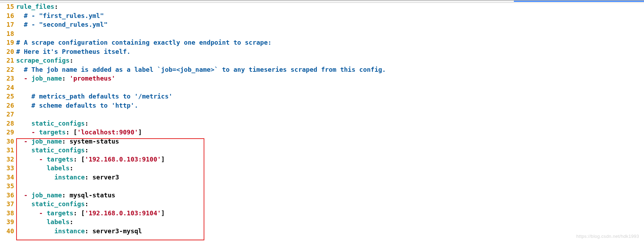 The image size is (644, 241). What do you see at coordinates (322, 16) in the screenshot?
I see `code-line: 16 # - "first_rules.yml"` at bounding box center [322, 16].